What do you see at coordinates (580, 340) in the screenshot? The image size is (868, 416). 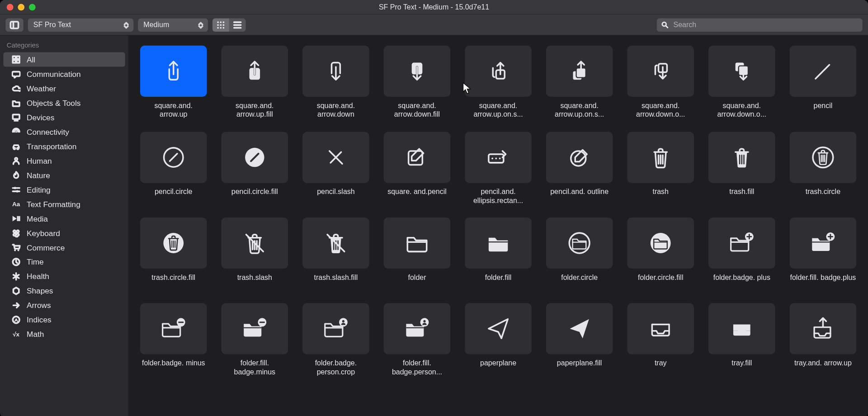 I see `symbol-tile: paperplane.fill` at bounding box center [580, 340].